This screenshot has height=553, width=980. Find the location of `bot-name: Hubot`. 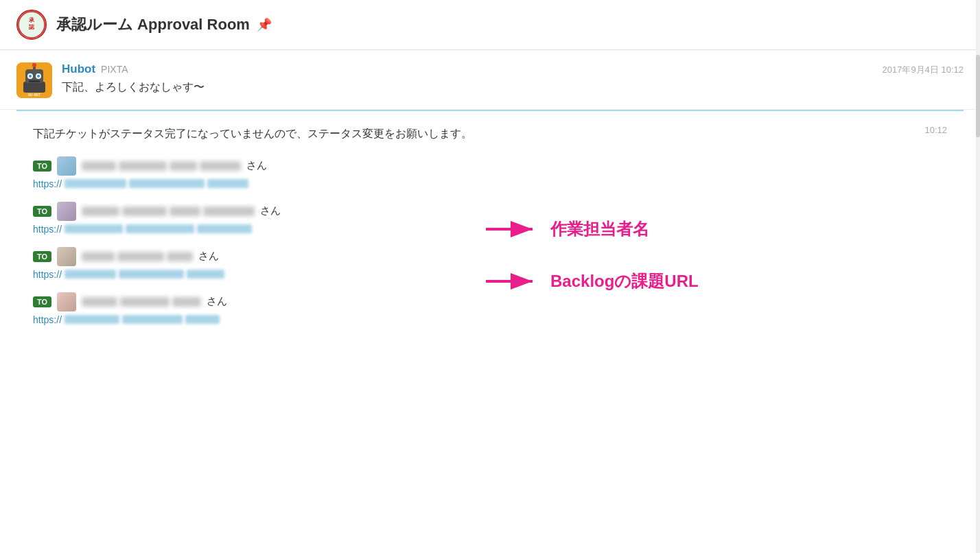

bot-name: Hubot is located at coordinates (78, 69).